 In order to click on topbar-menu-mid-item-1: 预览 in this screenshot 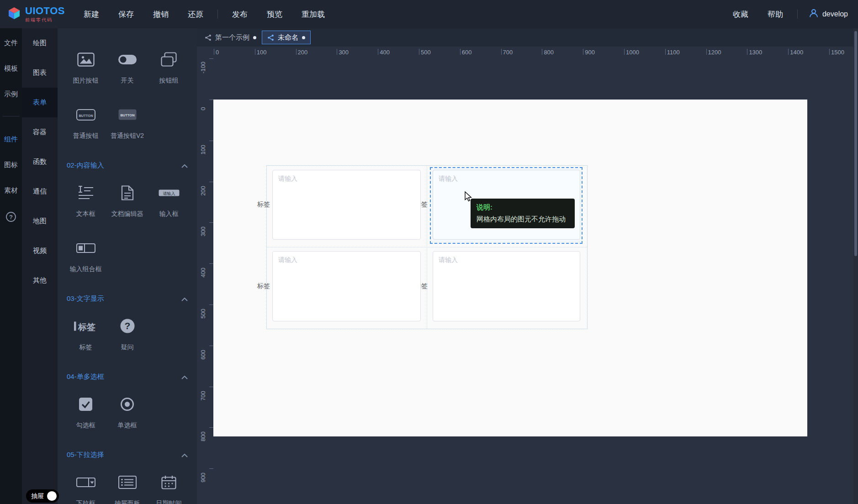, I will do `click(275, 15)`.